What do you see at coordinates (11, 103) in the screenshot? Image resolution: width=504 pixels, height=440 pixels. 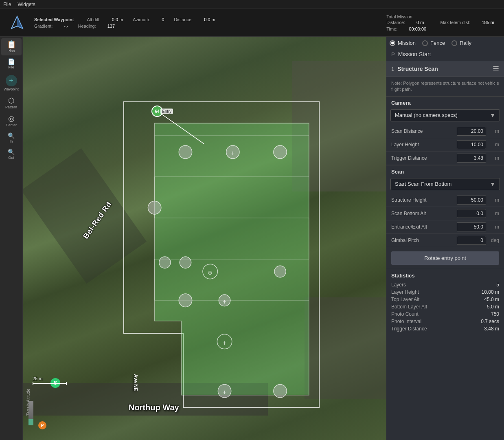 I see `sidebar-item-pattern: ⬡ Pattern` at bounding box center [11, 103].